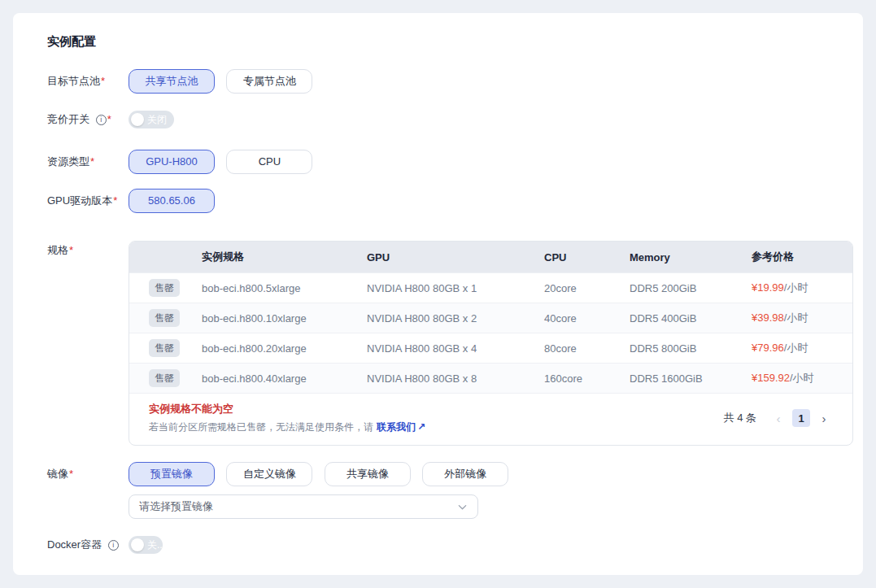 The width and height of the screenshot is (876, 588). What do you see at coordinates (491, 317) in the screenshot?
I see `table-row: 售罄 bob-eci.h800.10xlarge NVIDIA H800 80G…` at bounding box center [491, 317].